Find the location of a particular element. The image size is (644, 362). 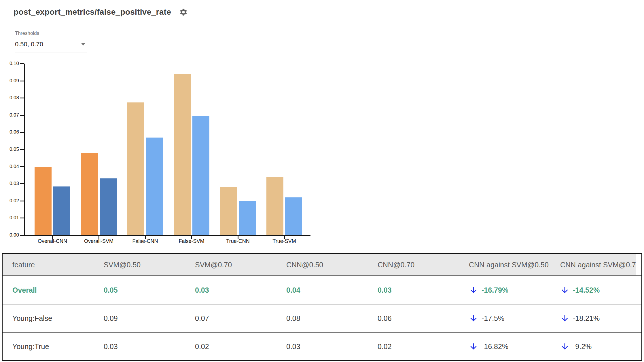

dropdown-underline is located at coordinates (51, 52).